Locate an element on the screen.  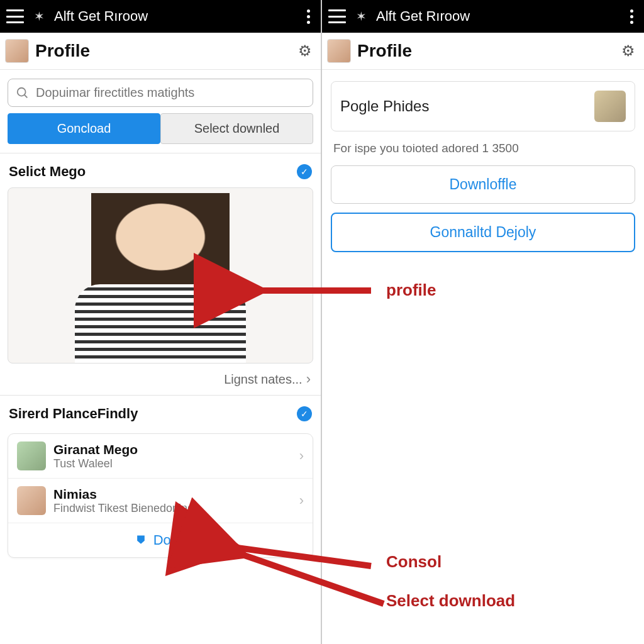
name-label: Pogle Phides is located at coordinates (464, 106).